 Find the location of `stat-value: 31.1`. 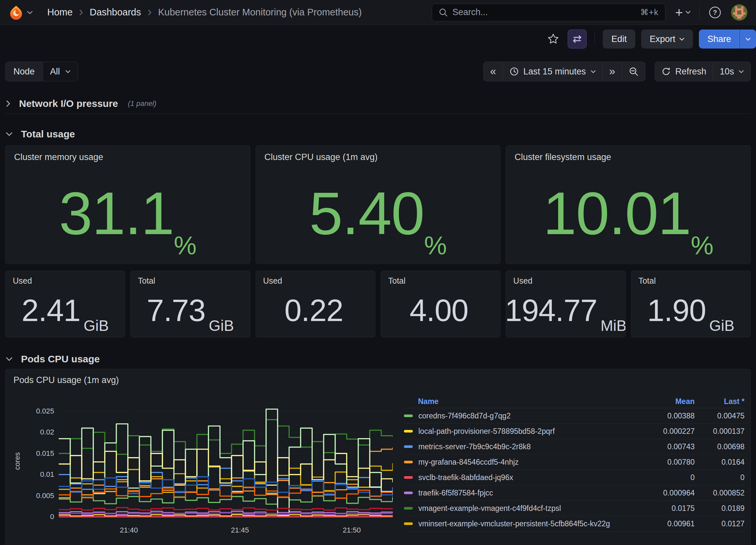

stat-value: 31.1 is located at coordinates (117, 213).